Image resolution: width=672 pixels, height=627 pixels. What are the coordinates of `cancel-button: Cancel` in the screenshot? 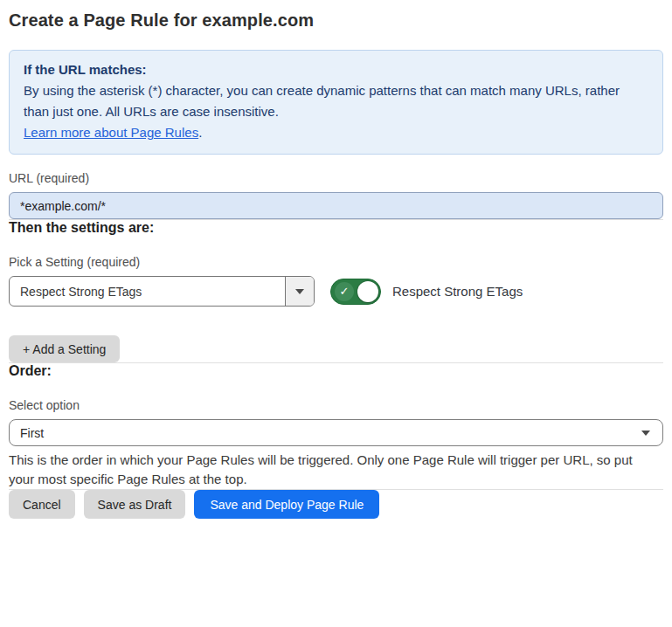 It's located at (42, 505).